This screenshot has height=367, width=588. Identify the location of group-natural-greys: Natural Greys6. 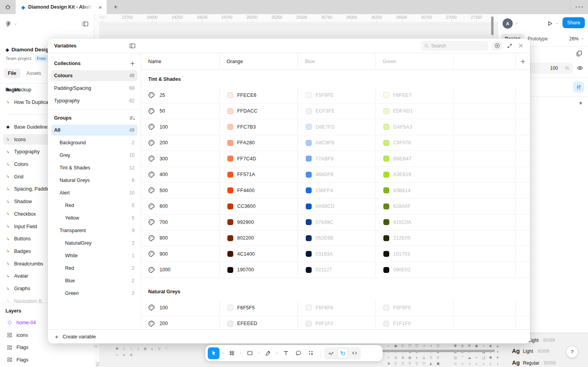
(94, 180).